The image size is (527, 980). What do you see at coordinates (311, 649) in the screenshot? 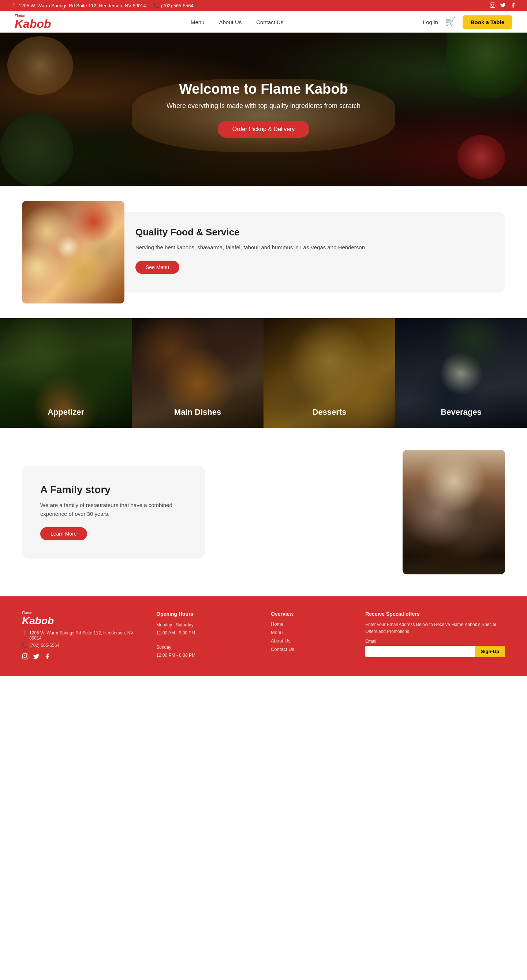
I see `footer-link-contact: Contact Us` at bounding box center [311, 649].